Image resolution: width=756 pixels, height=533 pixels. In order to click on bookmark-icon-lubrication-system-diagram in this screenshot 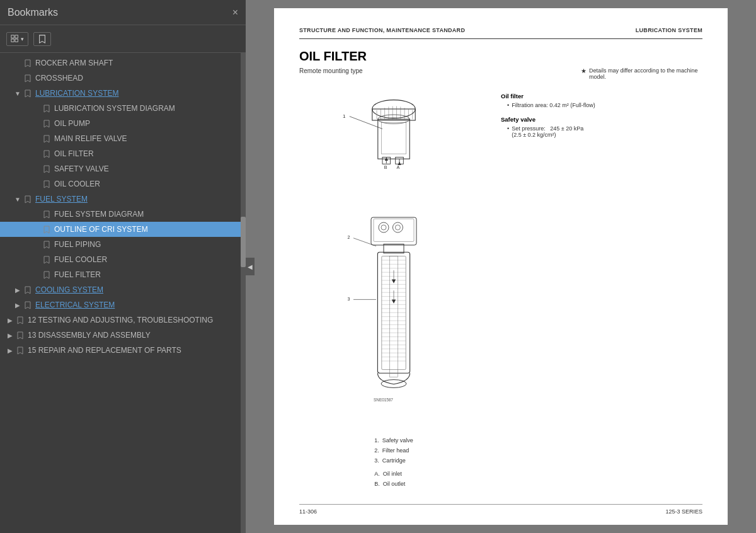, I will do `click(47, 108)`.